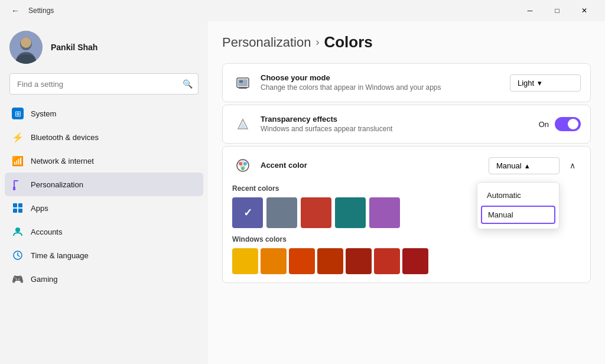 This screenshot has height=364, width=605. I want to click on sidebar-item-gaming-label: Gaming, so click(44, 279).